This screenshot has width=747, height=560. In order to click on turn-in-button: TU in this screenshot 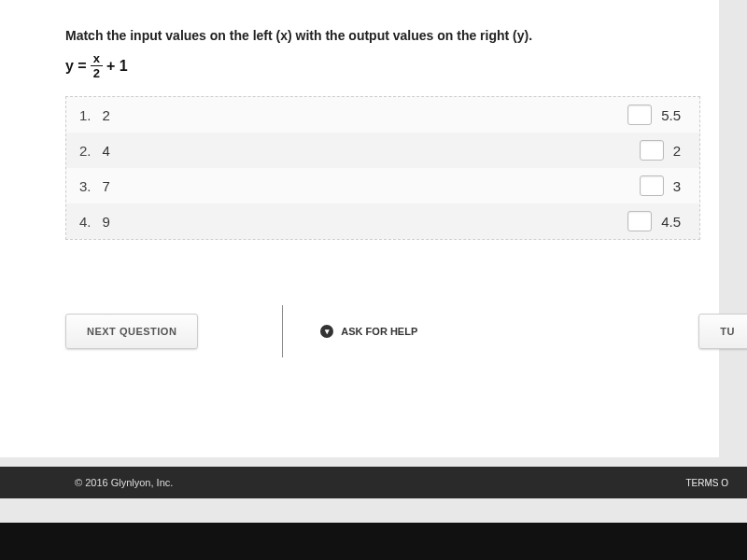, I will do `click(723, 331)`.